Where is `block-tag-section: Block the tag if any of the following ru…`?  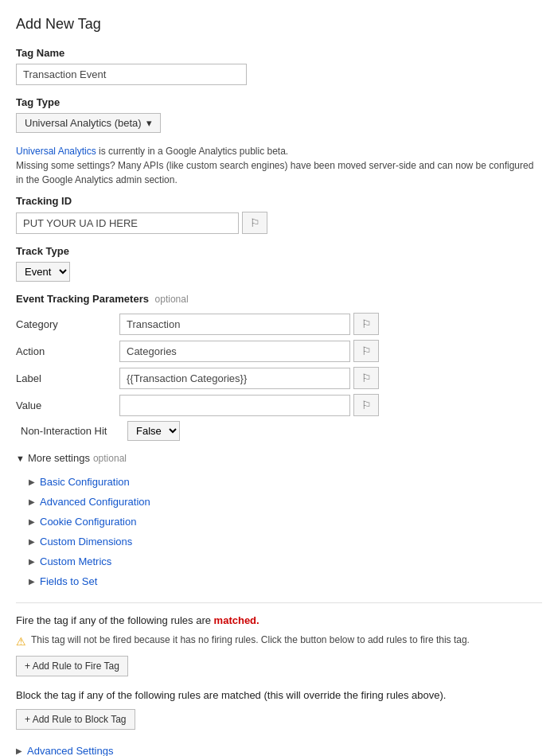 block-tag-section: Block the tag if any of the following ru… is located at coordinates (279, 710).